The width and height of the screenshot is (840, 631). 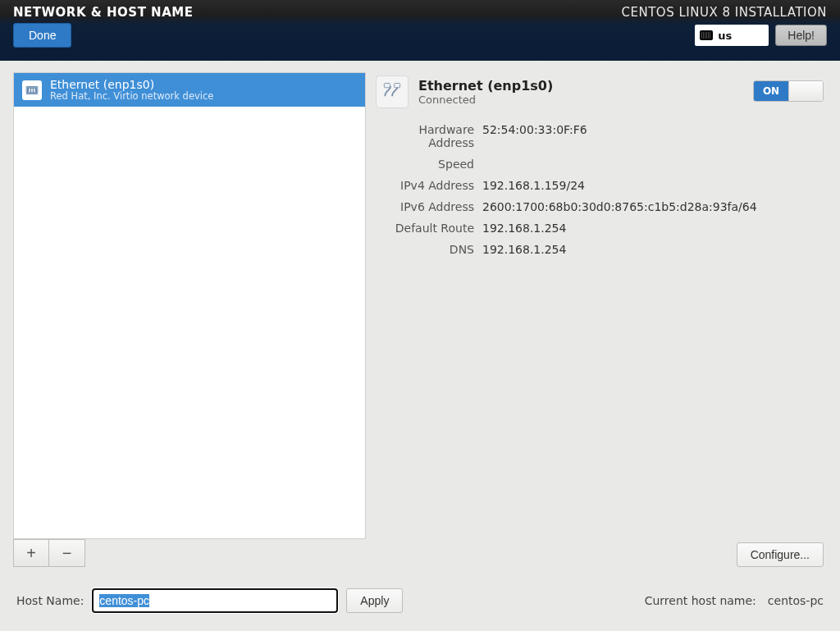 I want to click on footer: Host Name: Apply Current host name: cent…, so click(x=420, y=602).